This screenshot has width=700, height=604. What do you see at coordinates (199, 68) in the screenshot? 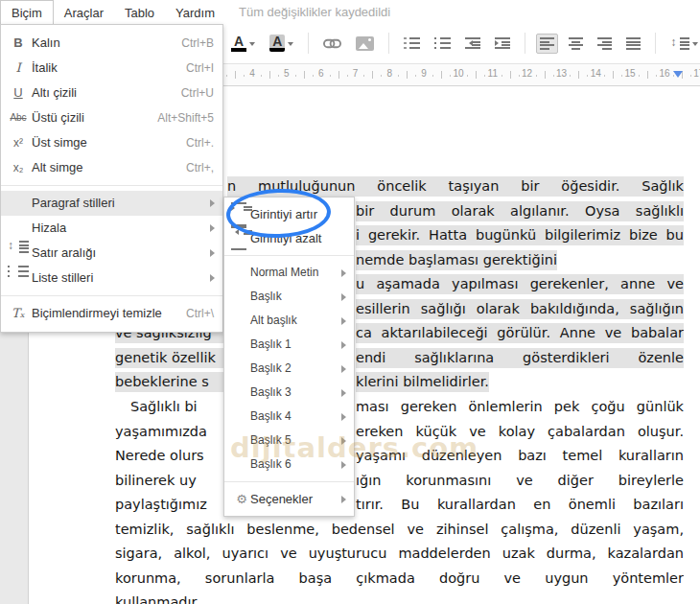
I see `menu-item-shortcut: Ctrl+I` at bounding box center [199, 68].